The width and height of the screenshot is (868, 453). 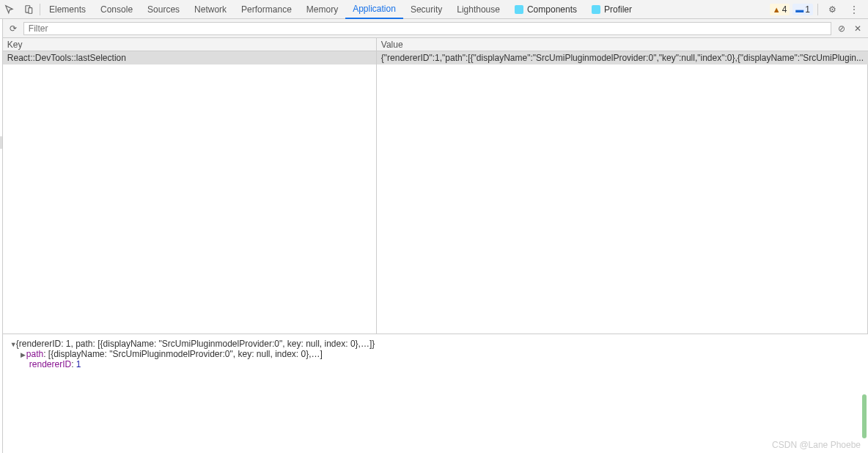 What do you see at coordinates (784, 10) in the screenshot?
I see `warn-count: 4` at bounding box center [784, 10].